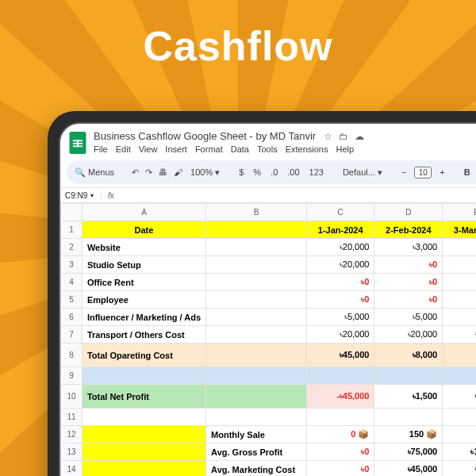  Describe the element at coordinates (71, 417) in the screenshot. I see `row-header: 11` at that location.